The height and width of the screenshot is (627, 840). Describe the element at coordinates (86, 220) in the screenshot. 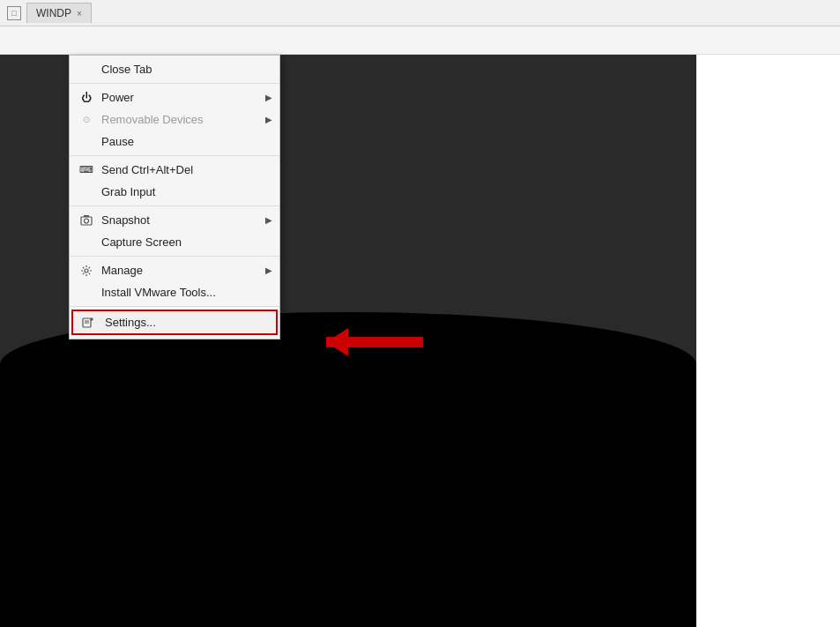

I see `snapshot-icon` at that location.